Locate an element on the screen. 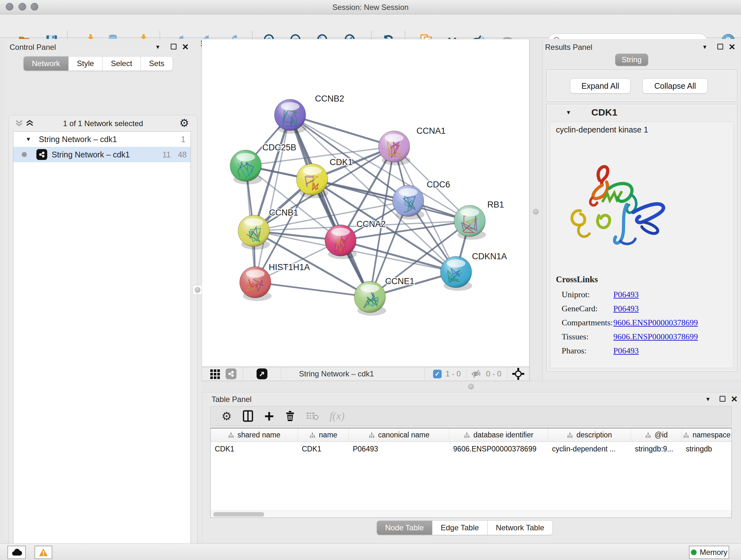 This screenshot has height=560, width=741. node-label-RB1: RB1 is located at coordinates (496, 204).